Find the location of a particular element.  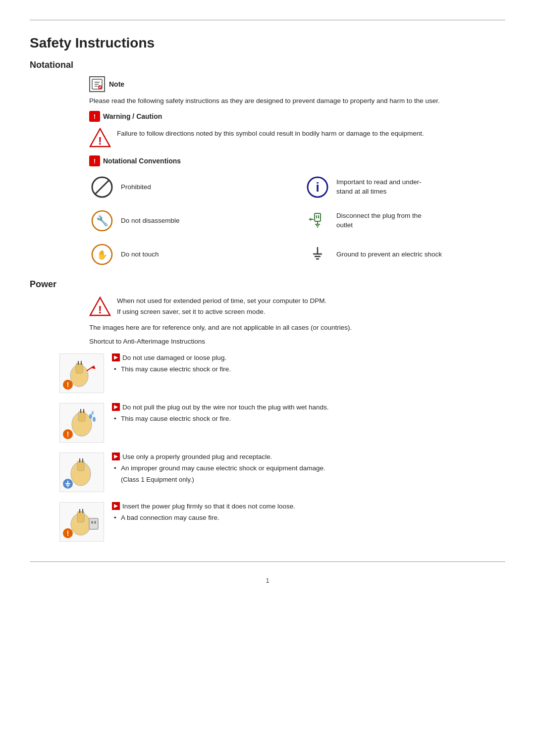

power-item-3-title-text: Use only a properly grounded plug and re… is located at coordinates (197, 456).